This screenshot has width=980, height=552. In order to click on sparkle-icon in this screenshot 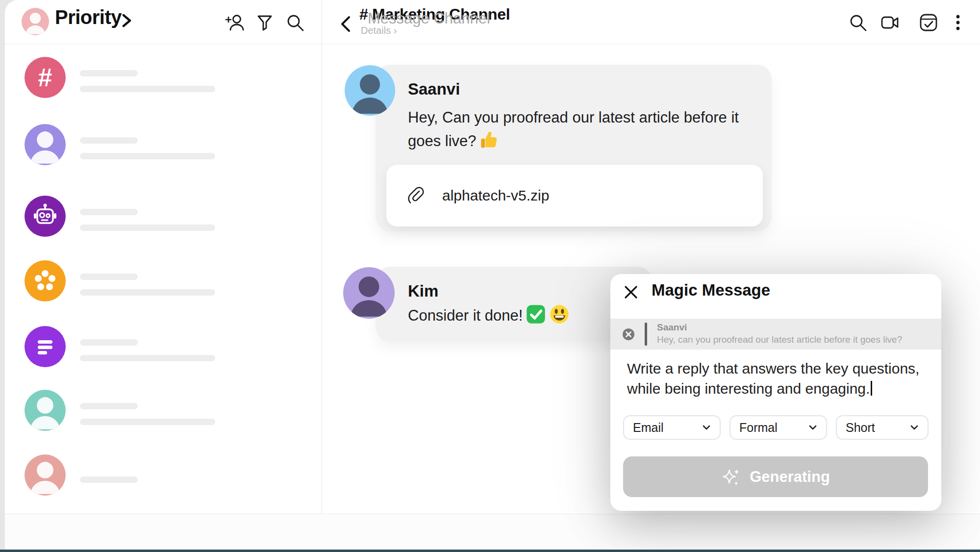, I will do `click(731, 477)`.